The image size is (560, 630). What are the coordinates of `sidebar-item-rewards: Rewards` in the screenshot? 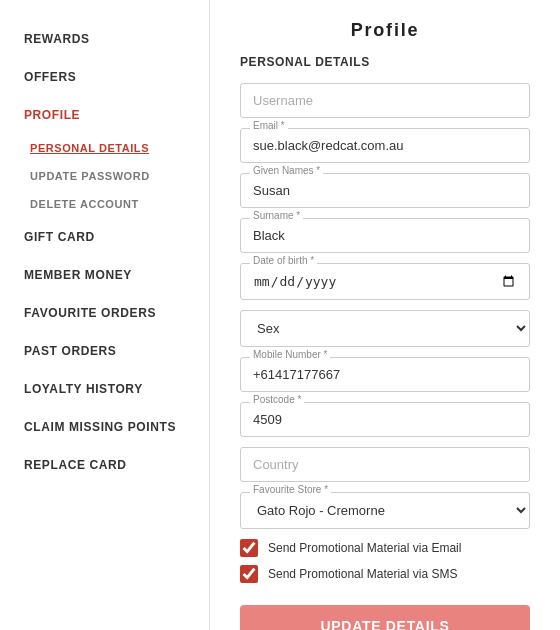 It's located at (104, 39).